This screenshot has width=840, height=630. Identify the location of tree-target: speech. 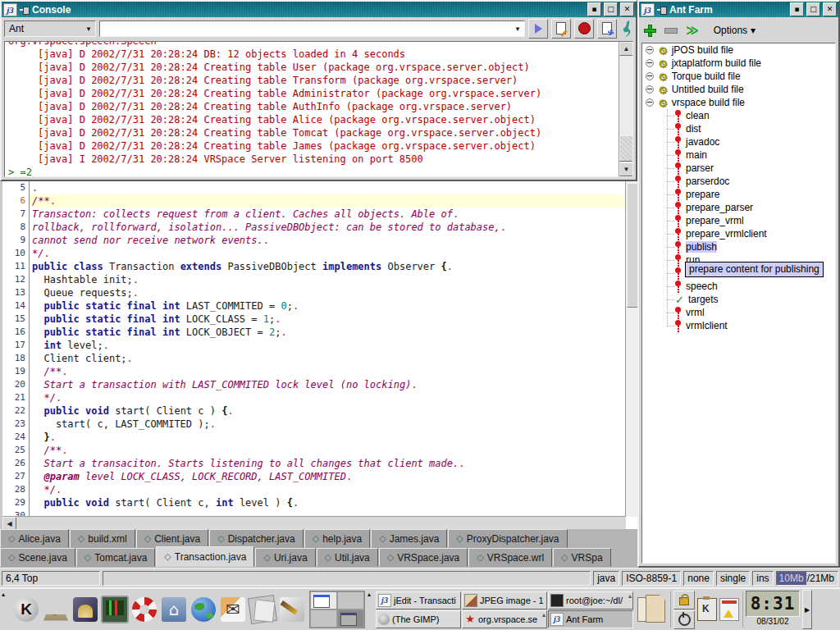
(738, 286).